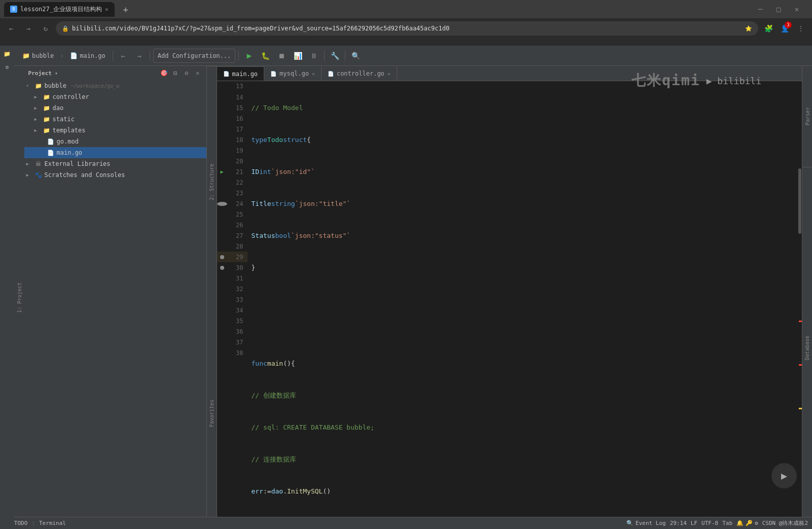 The height and width of the screenshot is (529, 812). What do you see at coordinates (237, 161) in the screenshot?
I see `line-20-num: 20` at bounding box center [237, 161].